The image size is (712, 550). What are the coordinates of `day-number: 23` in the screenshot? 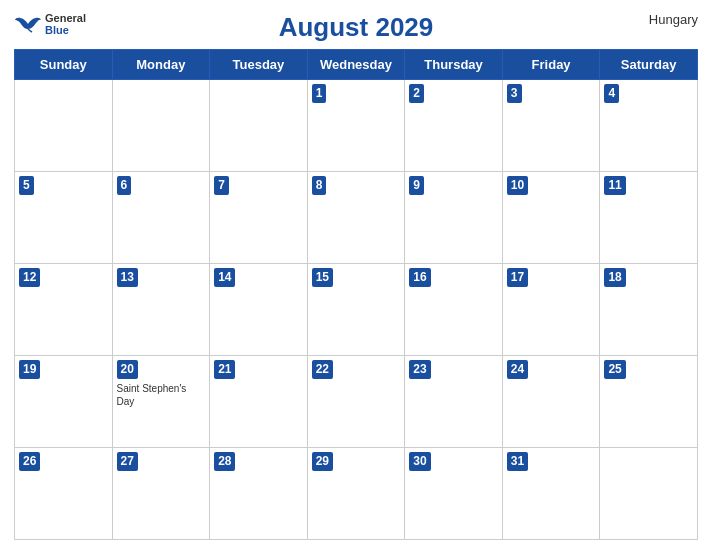 It's located at (420, 370).